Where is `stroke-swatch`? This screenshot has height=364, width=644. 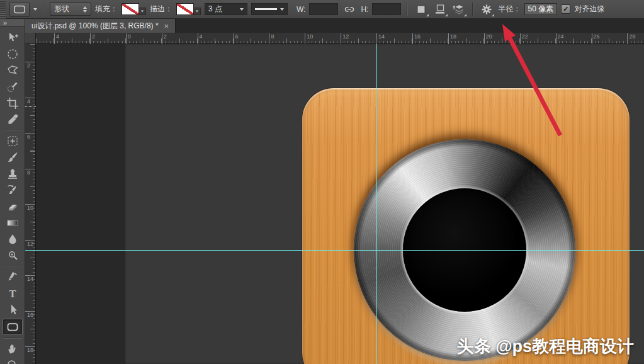 stroke-swatch is located at coordinates (189, 9).